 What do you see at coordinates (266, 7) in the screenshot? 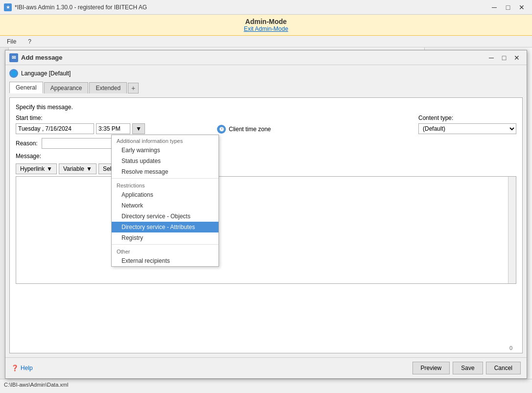
I see `title-bar: ★ *IBI-aws Admin 1.30.0 - registered for…` at bounding box center [266, 7].